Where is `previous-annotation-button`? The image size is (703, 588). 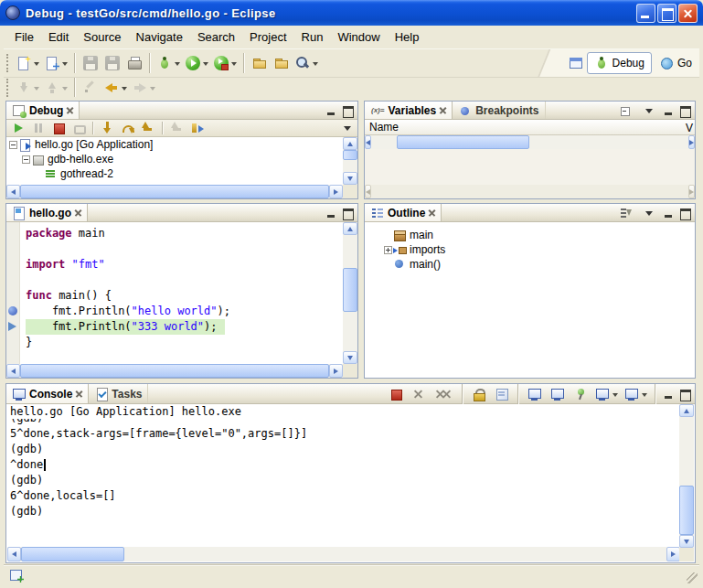
previous-annotation-button is located at coordinates (57, 87).